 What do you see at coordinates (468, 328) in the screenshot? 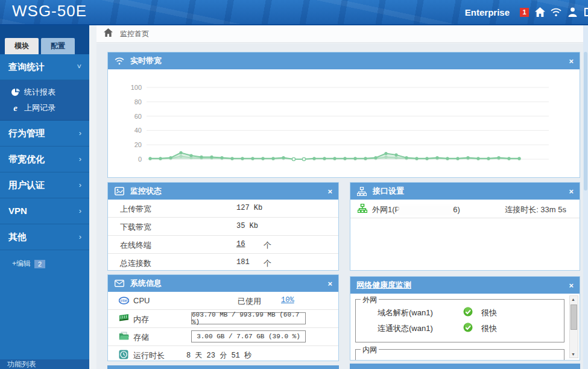
I see `check-ok-icon` at bounding box center [468, 328].